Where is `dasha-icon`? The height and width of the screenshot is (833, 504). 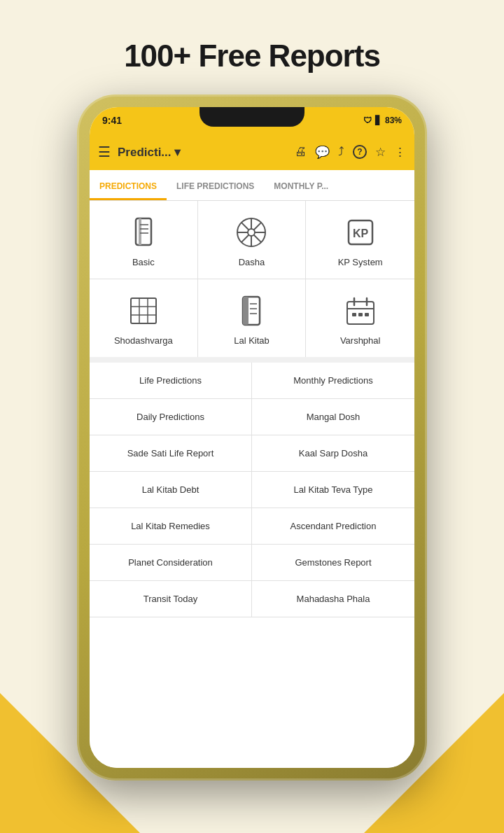 dasha-icon is located at coordinates (251, 232).